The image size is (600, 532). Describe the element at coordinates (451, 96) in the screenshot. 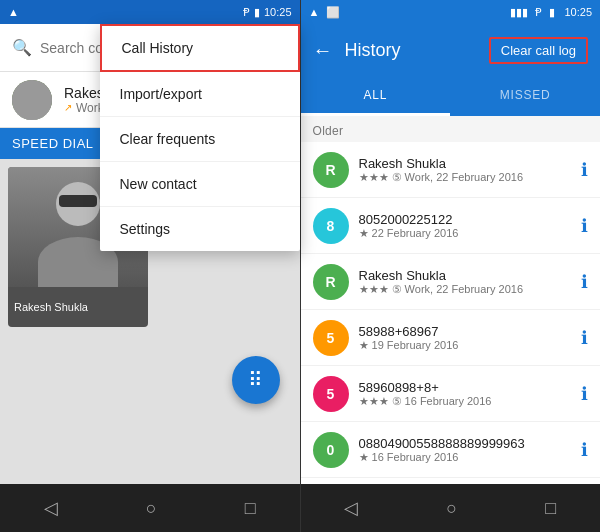

I see `tabs-bar: ALL MISSED` at that location.